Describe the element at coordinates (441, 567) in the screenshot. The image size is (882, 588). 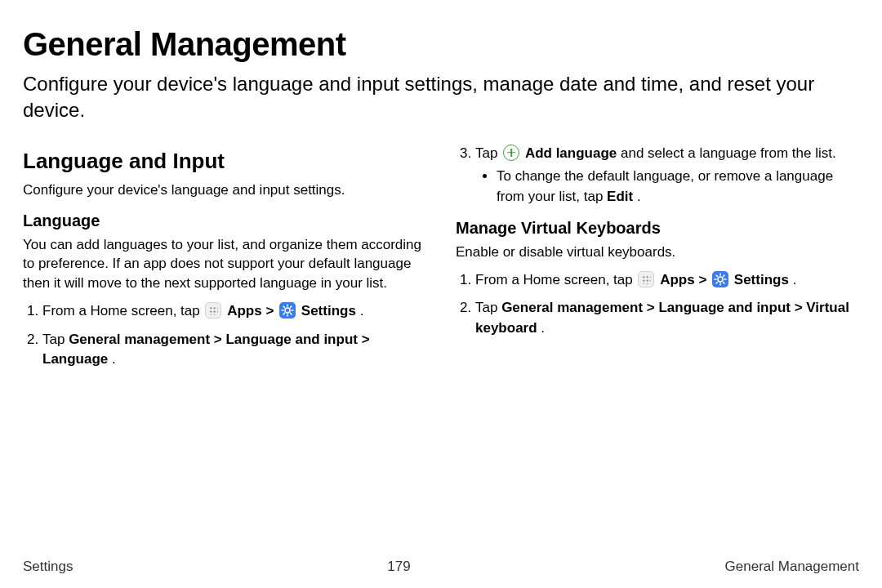
I see `page-footer: Settings 179 General Management` at that location.